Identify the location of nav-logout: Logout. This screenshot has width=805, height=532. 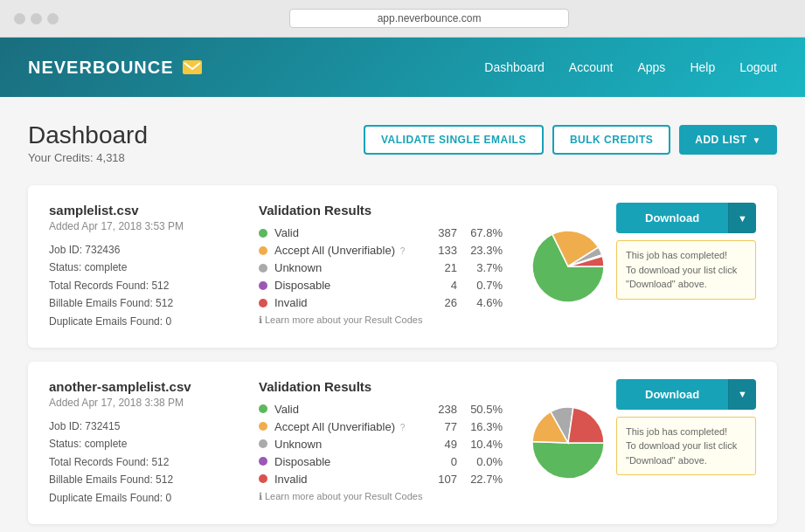
(759, 67).